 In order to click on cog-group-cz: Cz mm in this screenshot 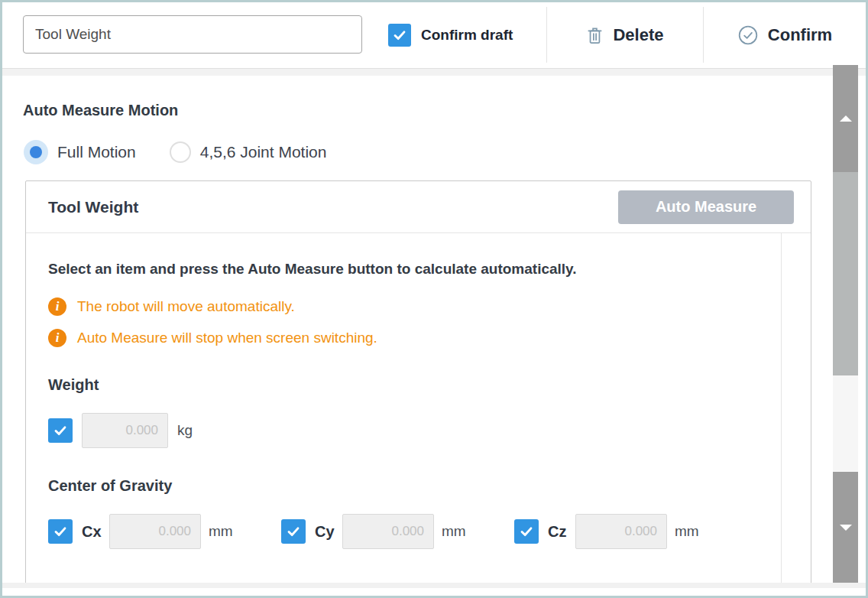, I will do `click(631, 531)`.